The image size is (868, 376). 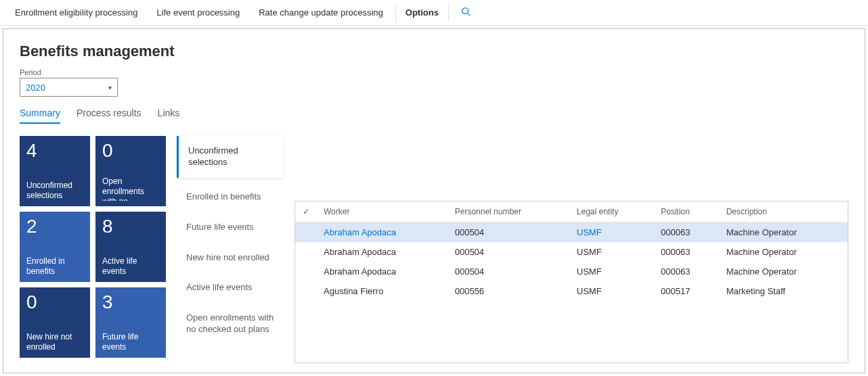 I want to click on category-open-enroll: Open enrollments with no checked out pla…, so click(x=230, y=324).